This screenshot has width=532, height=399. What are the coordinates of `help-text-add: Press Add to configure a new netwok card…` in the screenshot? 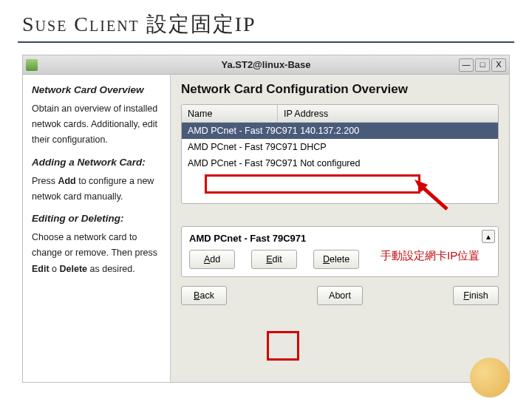 It's located at (96, 189).